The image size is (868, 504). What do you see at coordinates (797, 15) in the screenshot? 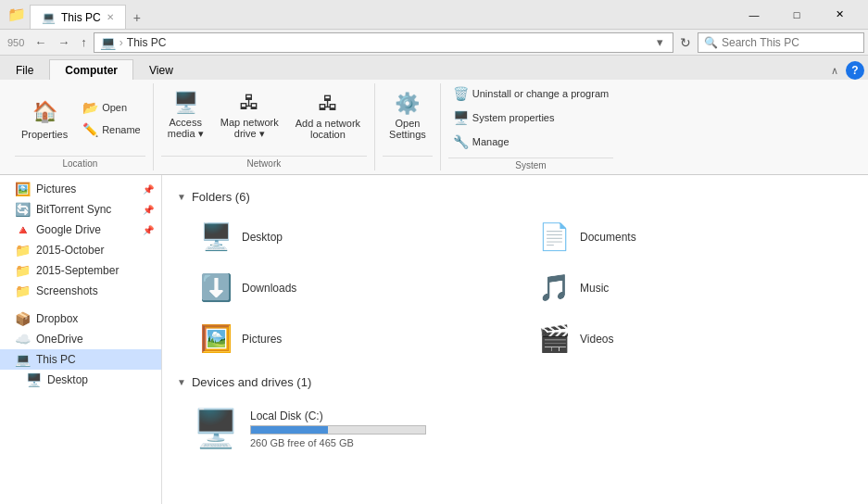
I see `maximize-button: □` at bounding box center [797, 15].